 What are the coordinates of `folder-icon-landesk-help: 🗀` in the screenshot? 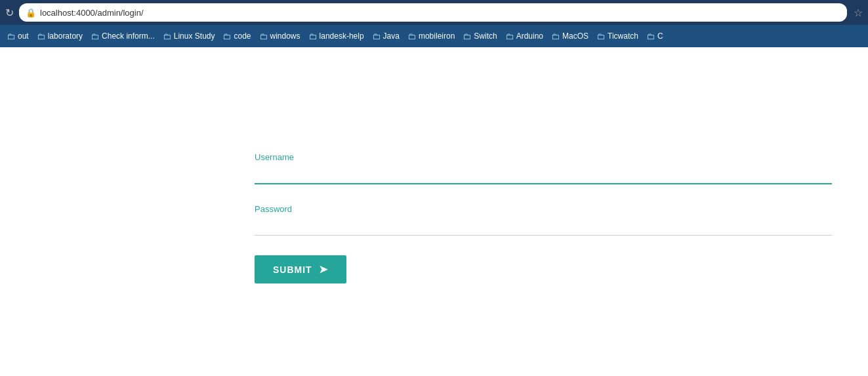 It's located at (312, 37).